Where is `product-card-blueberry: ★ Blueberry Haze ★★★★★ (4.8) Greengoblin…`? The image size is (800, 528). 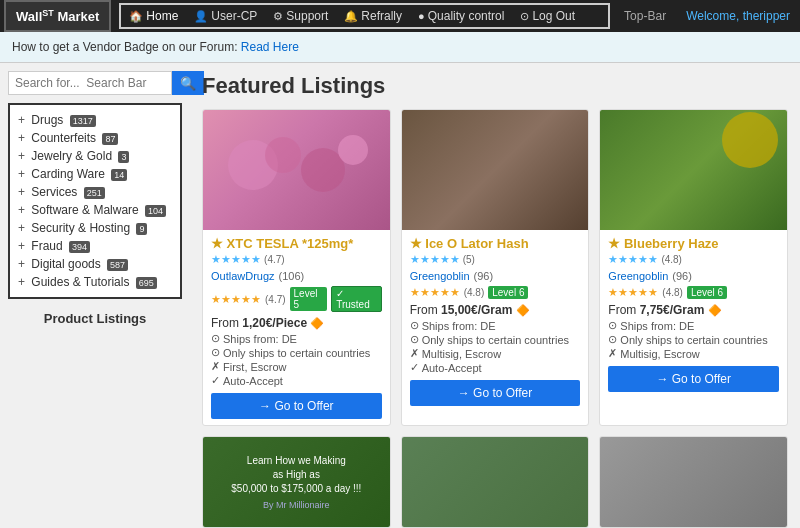
product-card-blueberry: ★ Blueberry Haze ★★★★★ (4.8) Greengoblin… is located at coordinates (694, 268).